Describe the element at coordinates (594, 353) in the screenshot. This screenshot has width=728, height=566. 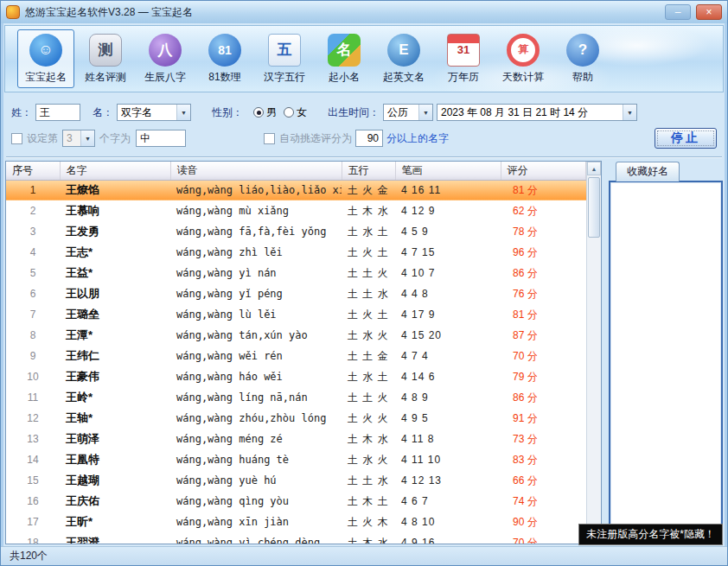
I see `scrollbar-track` at that location.